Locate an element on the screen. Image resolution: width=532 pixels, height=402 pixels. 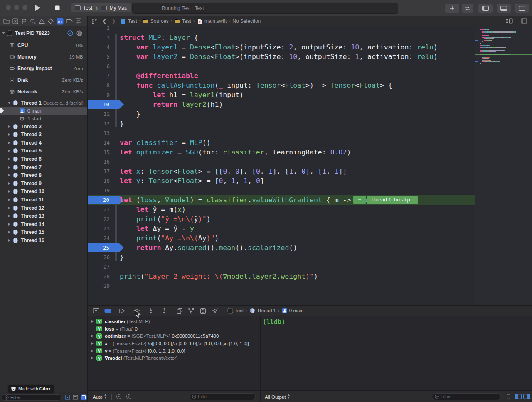
simulate-location-button is located at coordinates (214, 311).